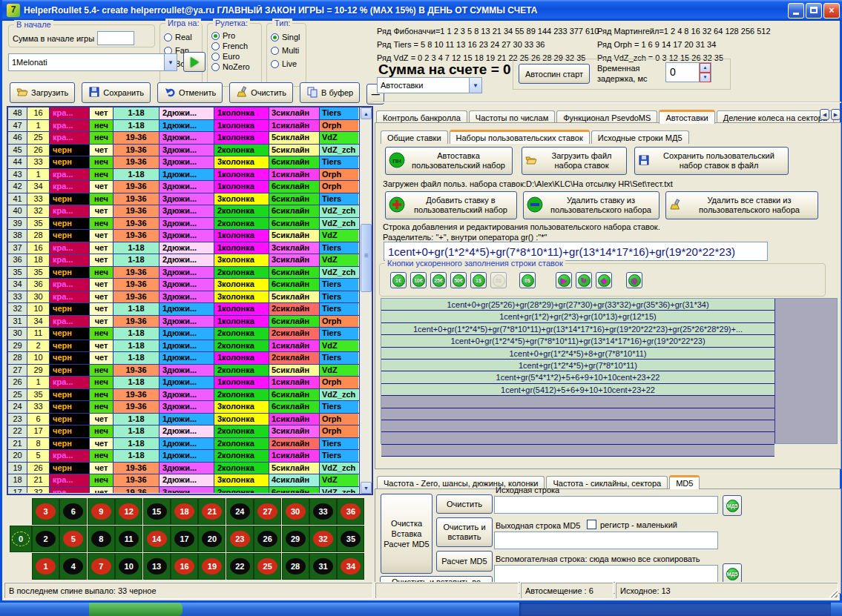  What do you see at coordinates (835, 114) in the screenshot?
I see `tabs-scroll-right-icon: ▶` at bounding box center [835, 114].